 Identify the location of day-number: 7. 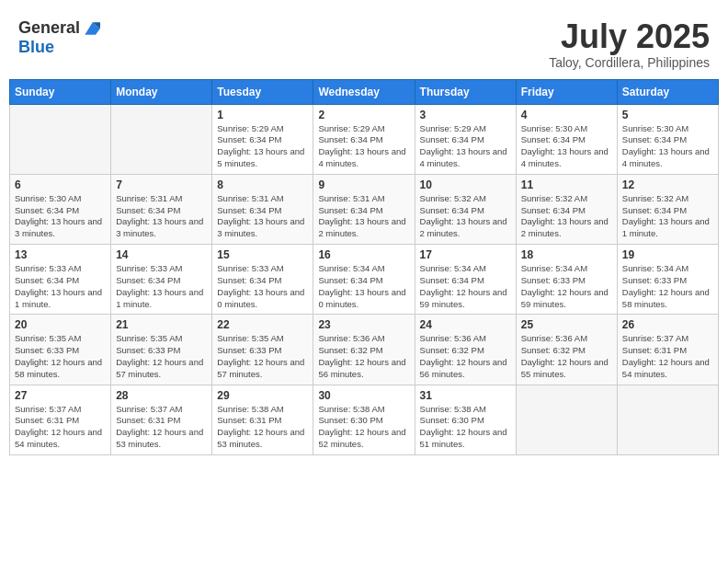
(162, 185).